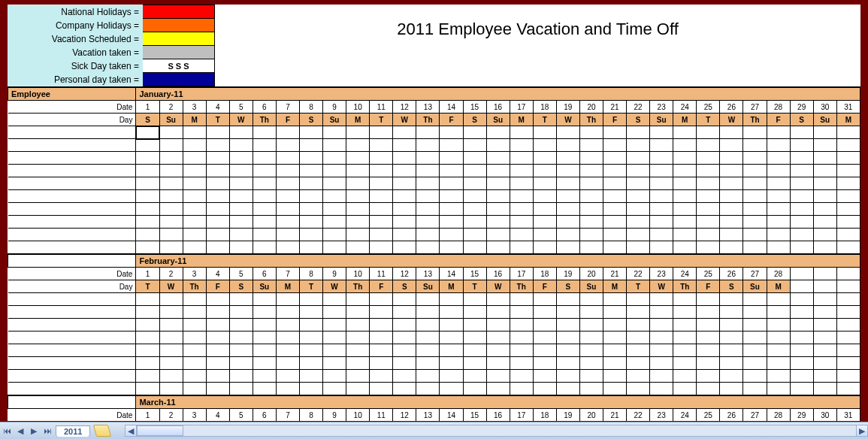 The height and width of the screenshot is (439, 868). I want to click on new-sheet-button, so click(102, 431).